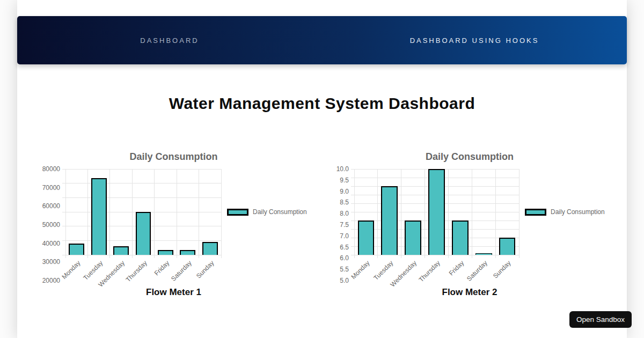  Describe the element at coordinates (188, 252) in the screenshot. I see `bar-saturday` at that location.